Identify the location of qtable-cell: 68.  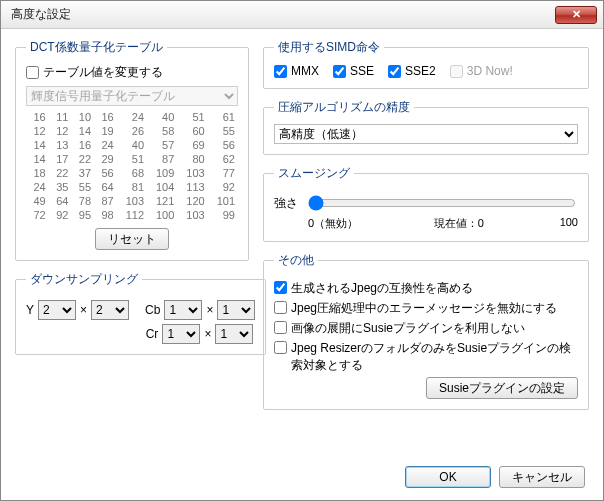
(132, 173).